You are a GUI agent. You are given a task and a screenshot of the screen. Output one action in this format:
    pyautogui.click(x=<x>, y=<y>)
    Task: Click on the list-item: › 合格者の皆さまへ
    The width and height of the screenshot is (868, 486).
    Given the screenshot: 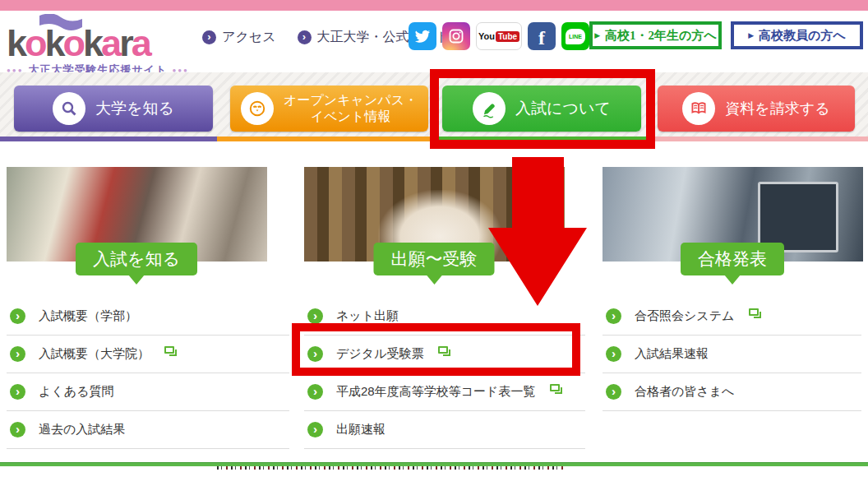 What is the action you would take?
    pyautogui.click(x=732, y=392)
    